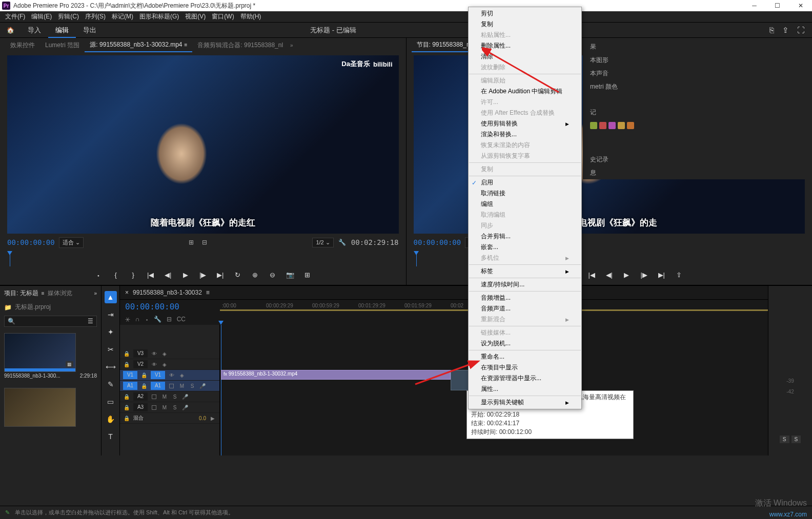 This screenshot has height=519, width=812. What do you see at coordinates (127, 354) in the screenshot?
I see `lock-icon: 🔒` at bounding box center [127, 354].